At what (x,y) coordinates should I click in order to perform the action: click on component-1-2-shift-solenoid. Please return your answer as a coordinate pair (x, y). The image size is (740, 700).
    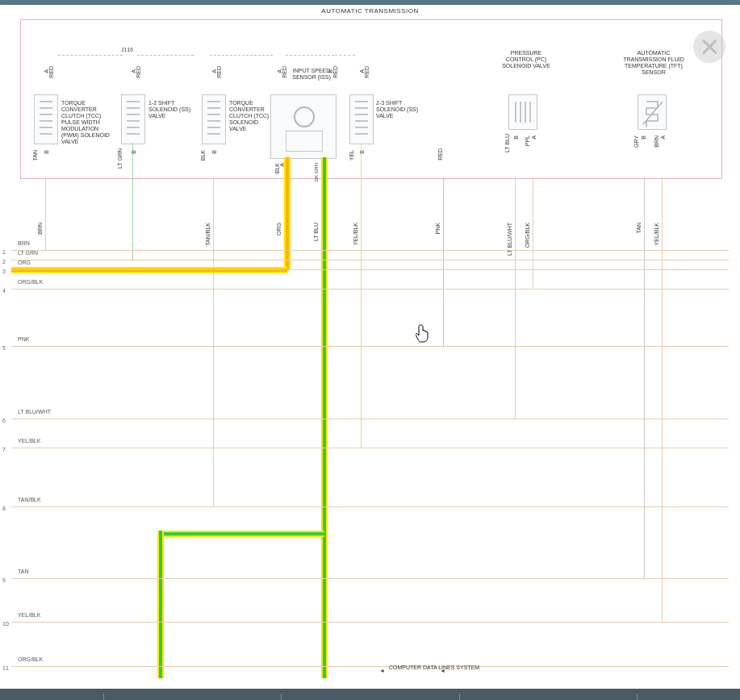
    Looking at the image, I should click on (133, 119).